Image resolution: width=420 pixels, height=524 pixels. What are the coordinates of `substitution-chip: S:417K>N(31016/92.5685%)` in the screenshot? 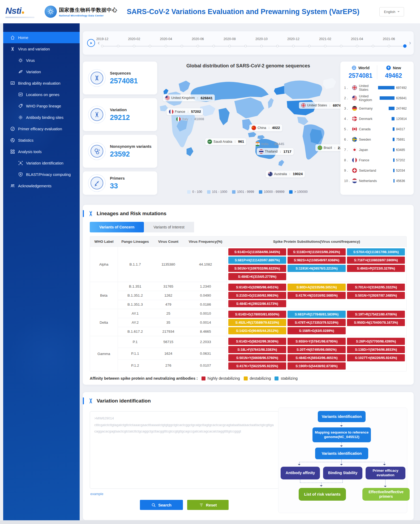 It's located at (316, 296).